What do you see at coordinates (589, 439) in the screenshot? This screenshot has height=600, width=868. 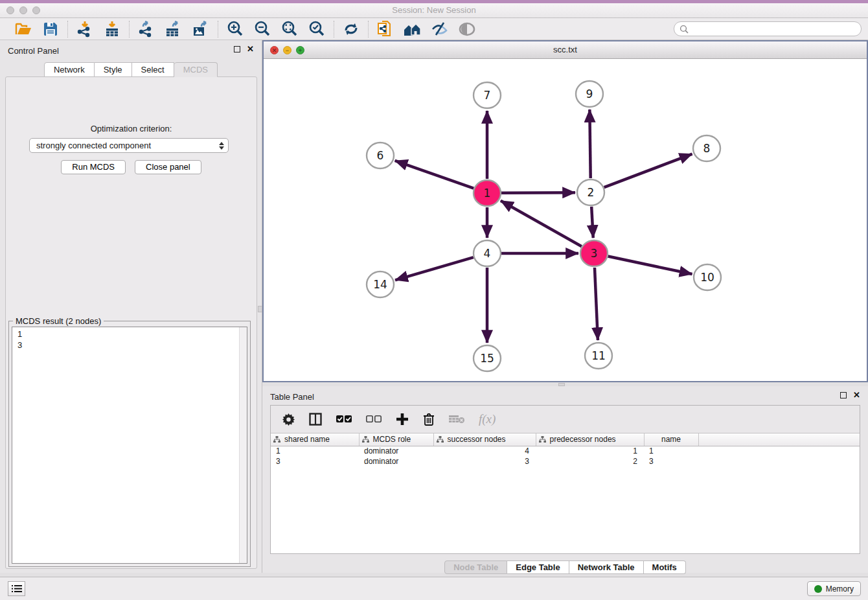 I see `column-header-predecessor-nodes: predecessor nodes` at bounding box center [589, 439].